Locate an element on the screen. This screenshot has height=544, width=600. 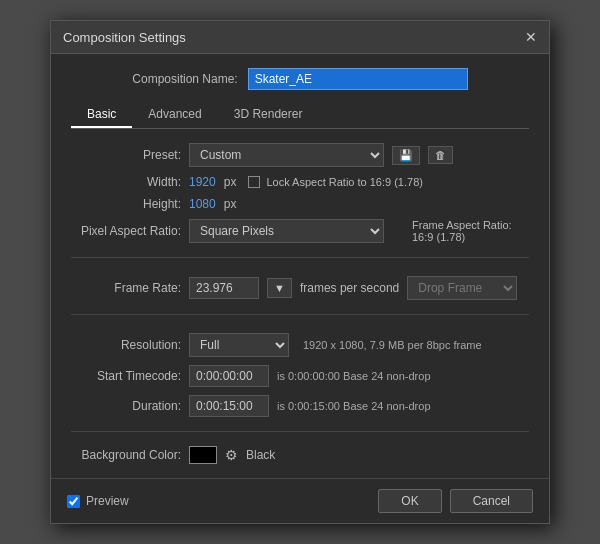
duration-label: Duration: is located at coordinates (126, 406).